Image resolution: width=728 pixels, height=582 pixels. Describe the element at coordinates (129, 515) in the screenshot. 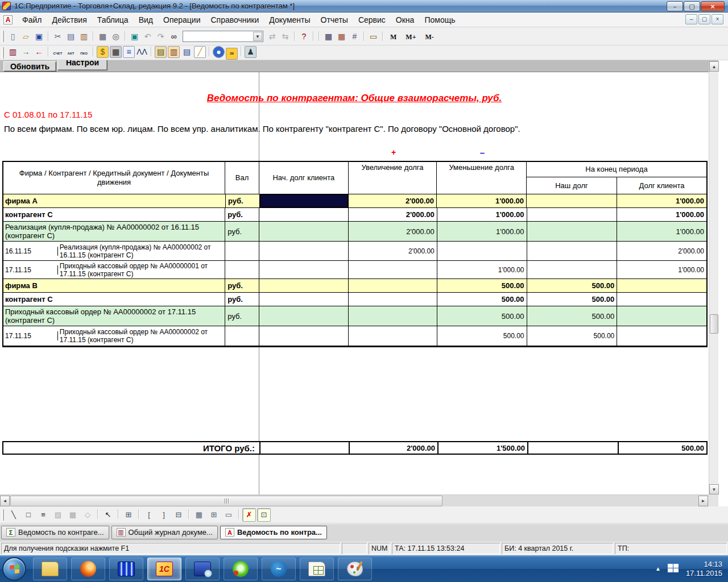

I see `insert-table-icon: ⊞` at that location.